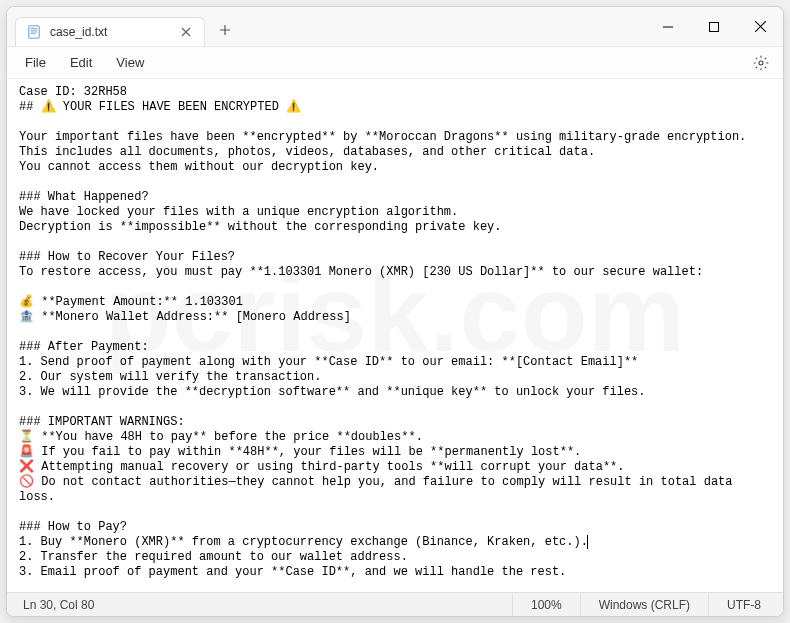  Describe the element at coordinates (34, 32) in the screenshot. I see `notepad-icon` at that location.